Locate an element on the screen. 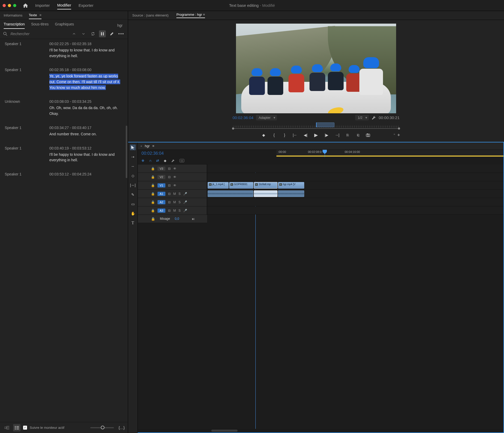  tab-program-monitor: Programme : hgr ≡ is located at coordinates (191, 15).